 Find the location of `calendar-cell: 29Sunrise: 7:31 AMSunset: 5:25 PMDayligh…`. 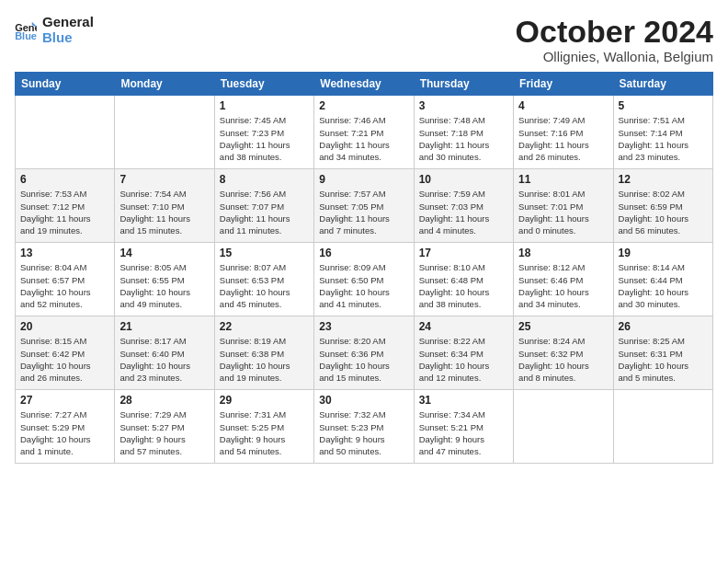

calendar-cell: 29Sunrise: 7:31 AMSunset: 5:25 PMDayligh… is located at coordinates (264, 427).